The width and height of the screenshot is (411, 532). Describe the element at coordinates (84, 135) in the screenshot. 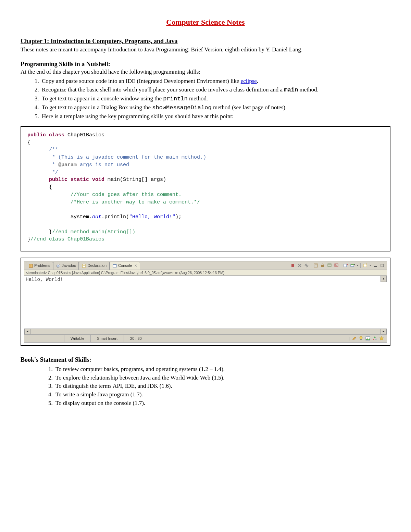

I see `text: Chap01Basics` at that location.